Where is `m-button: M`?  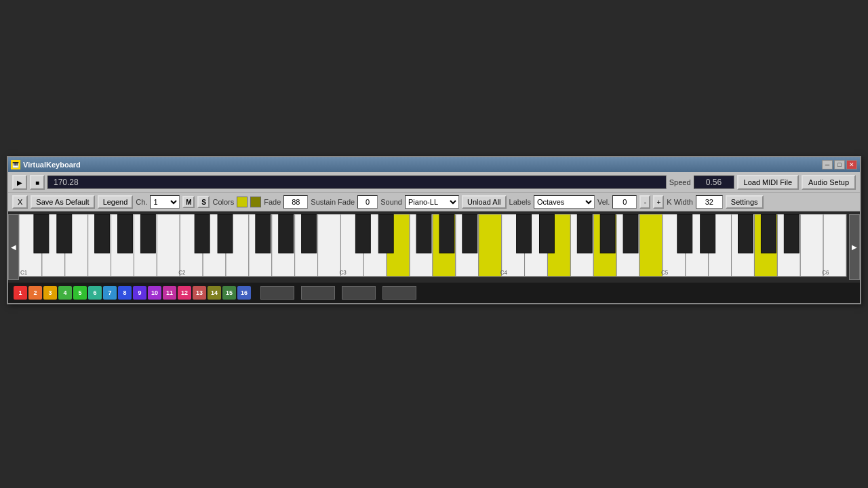
m-button: M is located at coordinates (189, 202).